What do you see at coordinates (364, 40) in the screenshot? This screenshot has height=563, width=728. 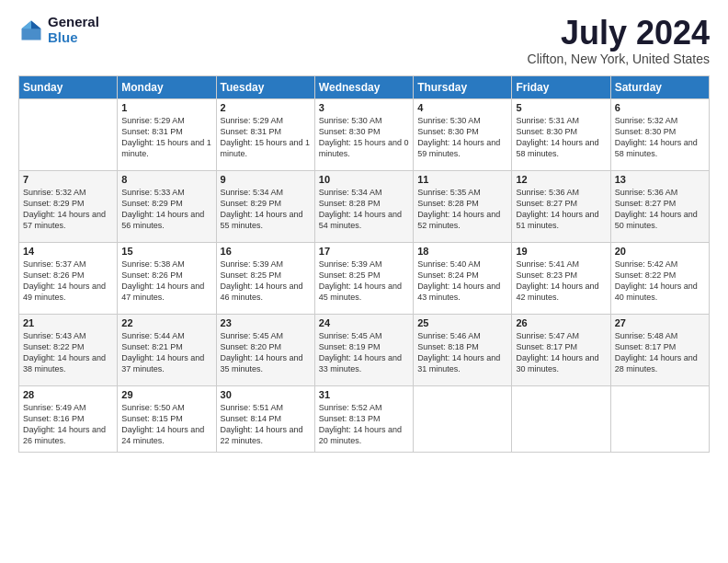 I see `header: General Blue July 2024 Clifton, New York…` at bounding box center [364, 40].